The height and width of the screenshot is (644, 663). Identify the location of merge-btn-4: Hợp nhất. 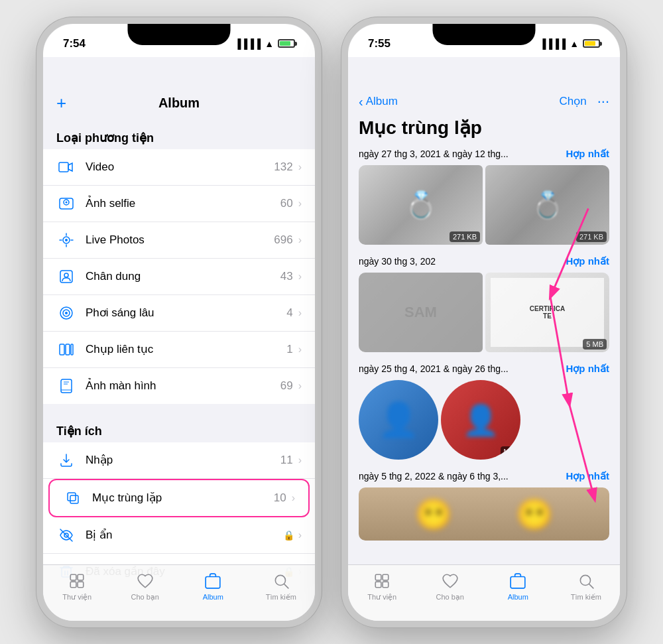
(587, 476).